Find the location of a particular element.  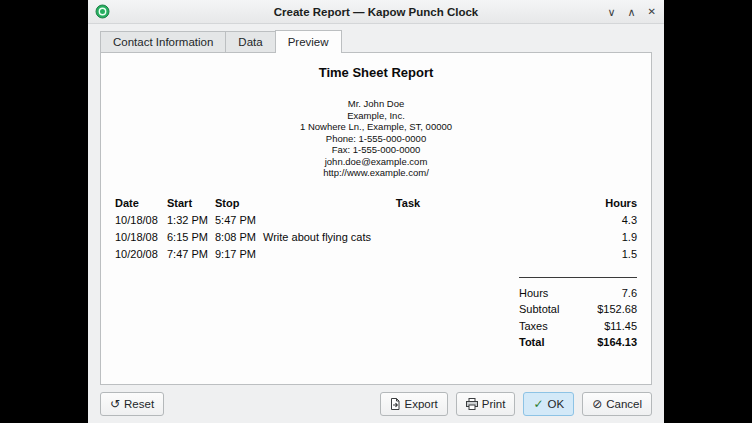

tab-contact-information: Contact Information is located at coordinates (163, 42).